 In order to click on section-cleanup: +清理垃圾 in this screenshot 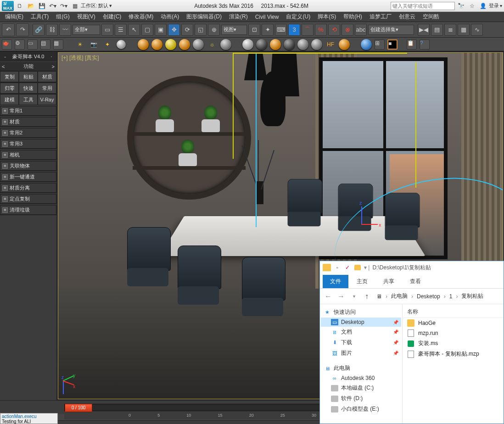, I will do `click(28, 210)`.